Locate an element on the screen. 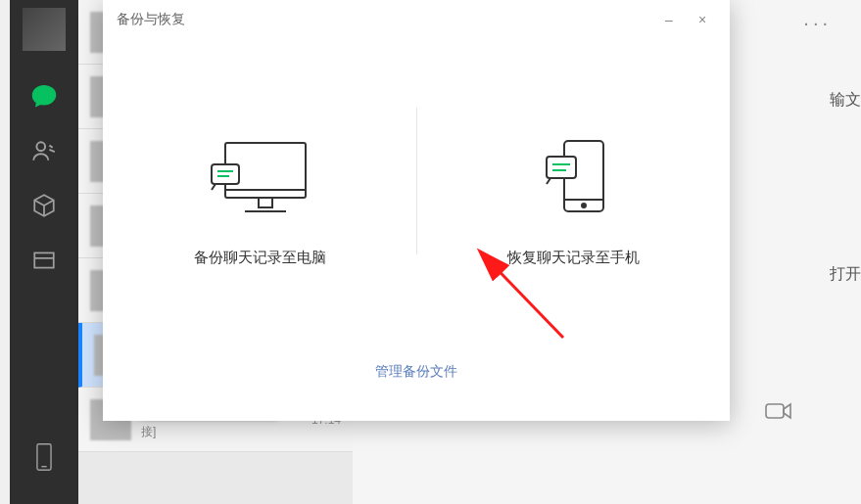 The image size is (861, 504). avatar is located at coordinates (44, 29).